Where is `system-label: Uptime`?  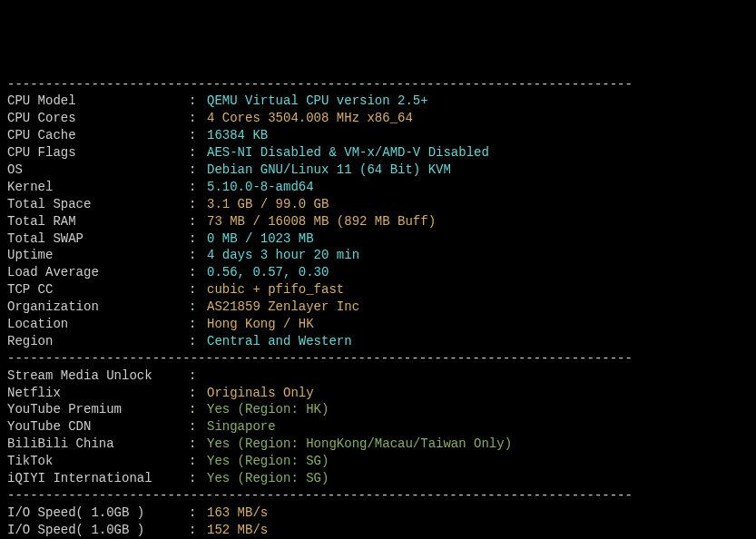
system-label: Uptime is located at coordinates (98, 256).